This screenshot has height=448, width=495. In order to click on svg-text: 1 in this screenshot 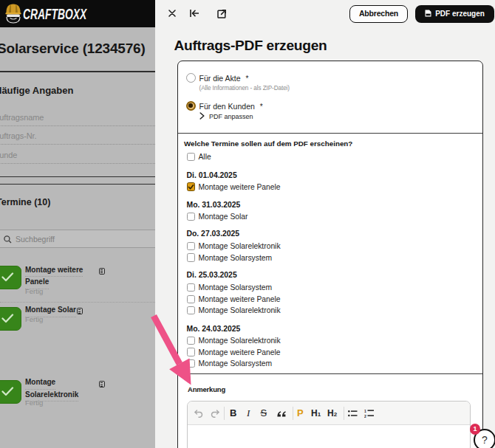, I will do `click(365, 411)`.